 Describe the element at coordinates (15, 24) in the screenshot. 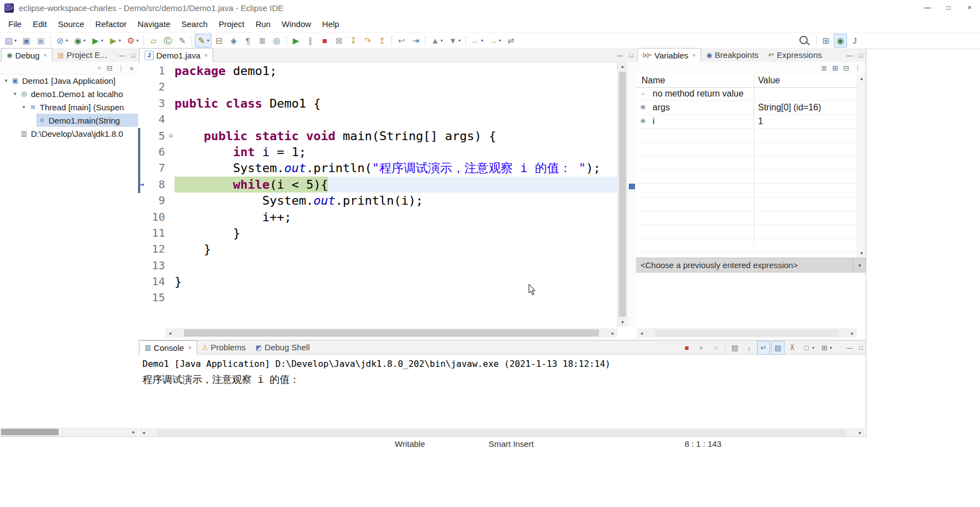

I see `menu-file: File` at that location.